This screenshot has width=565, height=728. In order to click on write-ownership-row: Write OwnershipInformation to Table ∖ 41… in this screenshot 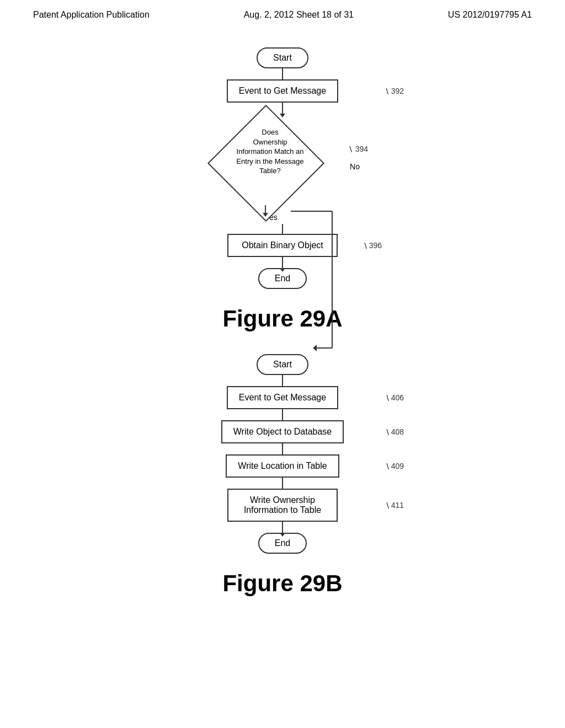, I will do `click(282, 505)`.